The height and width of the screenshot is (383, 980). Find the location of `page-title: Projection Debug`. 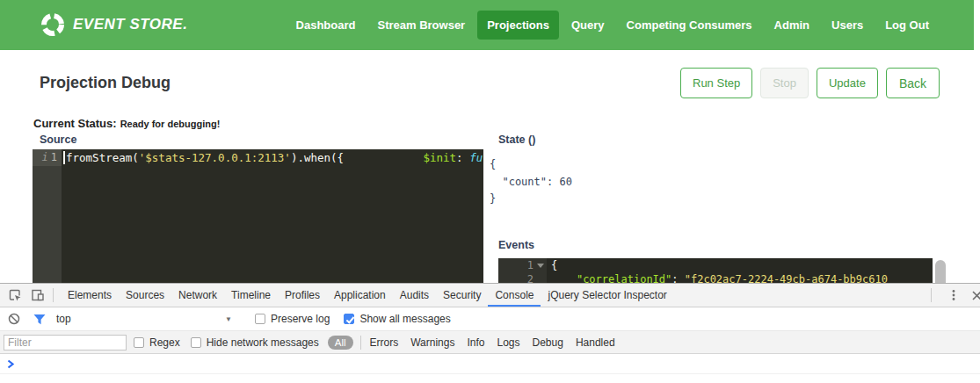

page-title: Projection Debug is located at coordinates (105, 83).